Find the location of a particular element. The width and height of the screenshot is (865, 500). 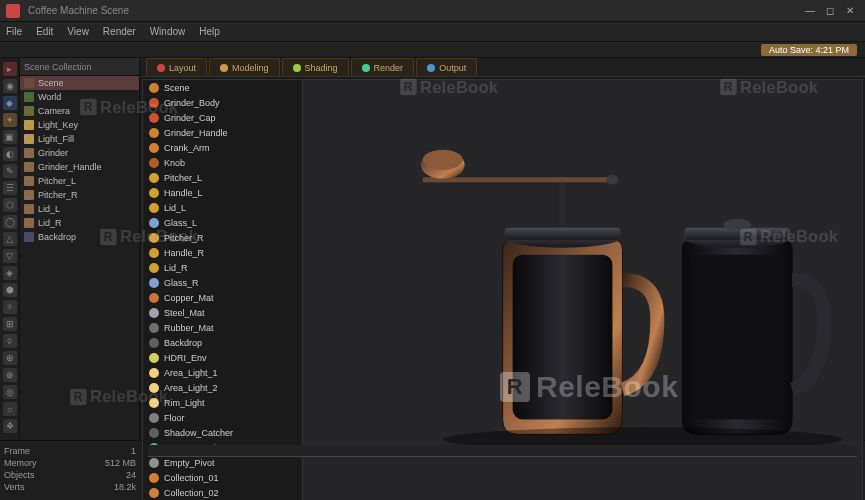

outliner-item: Pitcher_R is located at coordinates (80, 195).